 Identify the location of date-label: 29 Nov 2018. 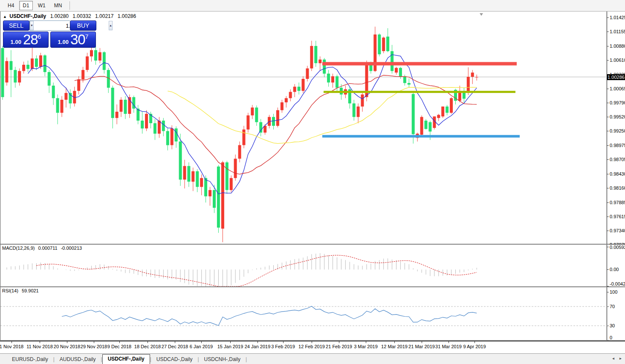
(94, 347).